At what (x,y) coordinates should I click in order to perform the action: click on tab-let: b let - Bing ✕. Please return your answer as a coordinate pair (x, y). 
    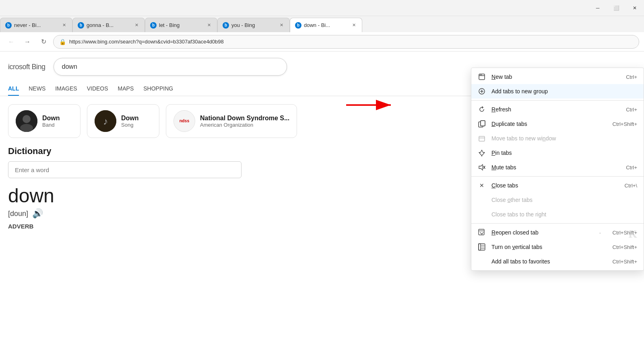
    Looking at the image, I should click on (181, 25).